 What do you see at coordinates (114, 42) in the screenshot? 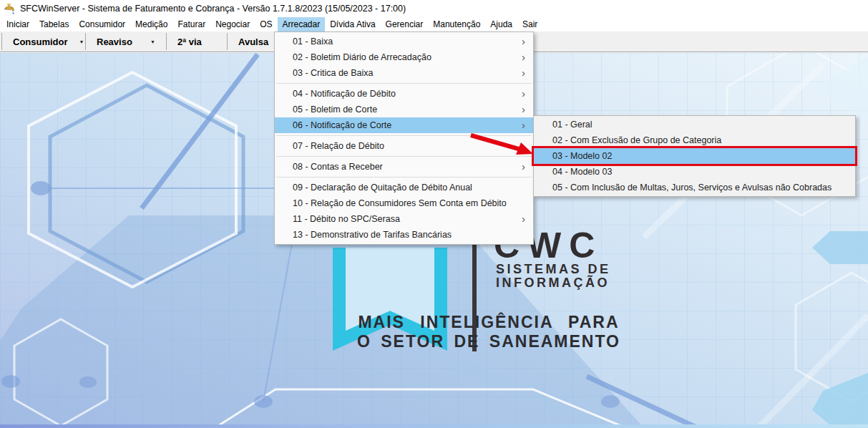
I see `toolbar-reaviso-label: Reaviso` at bounding box center [114, 42].